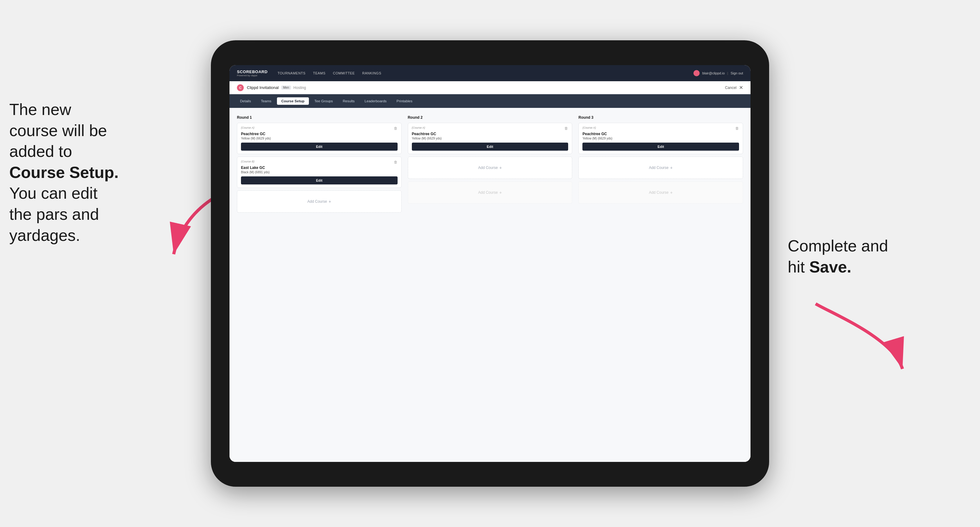 This screenshot has width=980, height=527. Describe the element at coordinates (589, 128) in the screenshot. I see `round3-course-a-label: (Course A)` at that location.